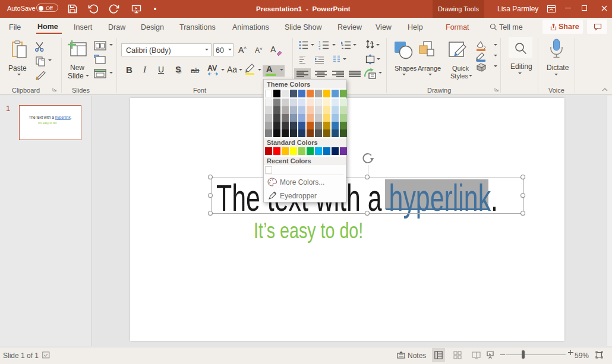  I want to click on svg-text: 3, so click(320, 49).